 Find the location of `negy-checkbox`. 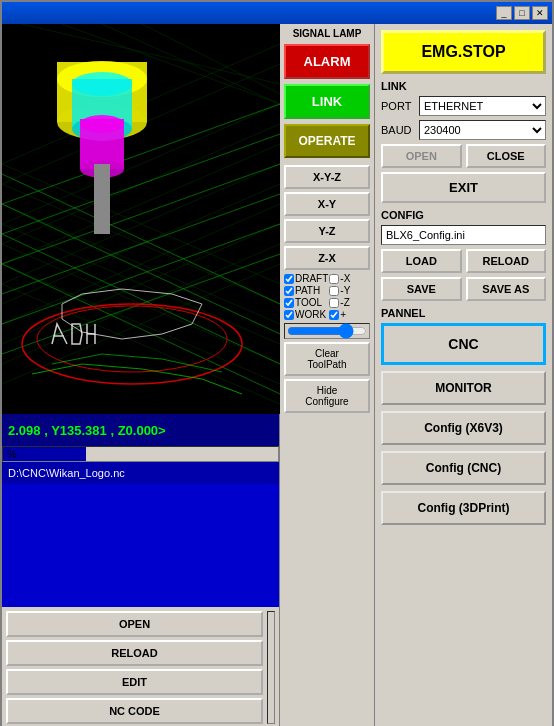

negy-checkbox is located at coordinates (334, 291).